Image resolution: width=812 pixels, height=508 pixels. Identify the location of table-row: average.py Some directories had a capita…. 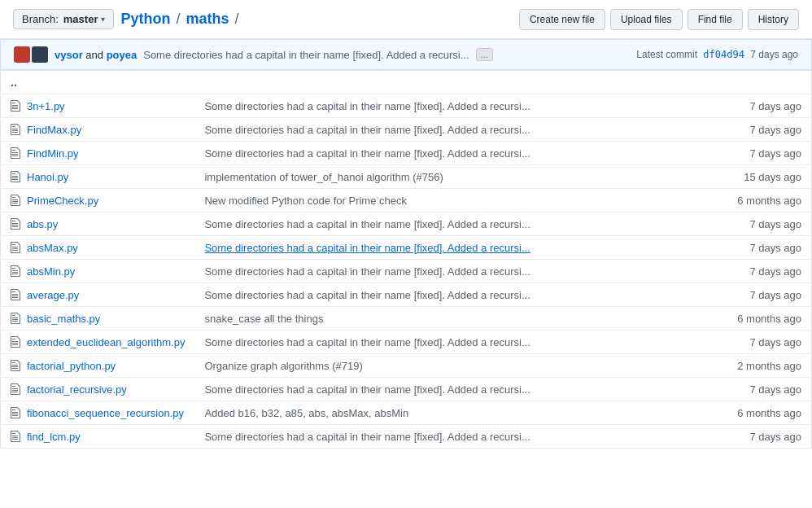
(407, 295).